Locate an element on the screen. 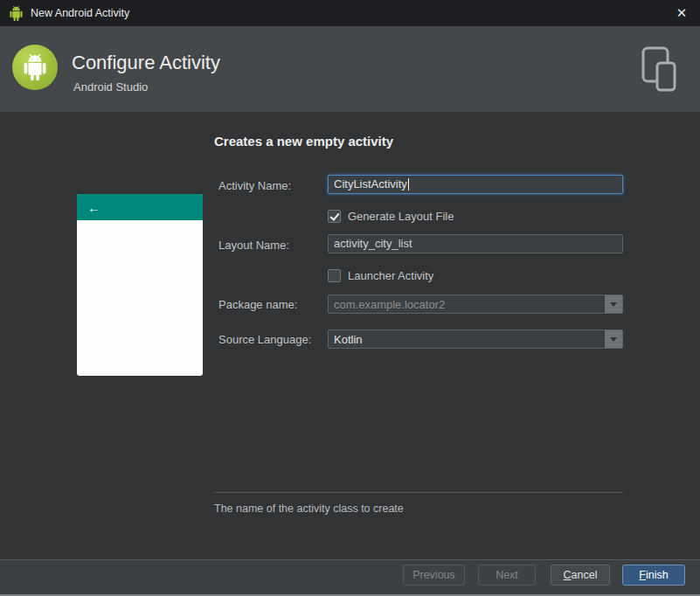  title-bar: New Android Activity ✕ is located at coordinates (350, 13).